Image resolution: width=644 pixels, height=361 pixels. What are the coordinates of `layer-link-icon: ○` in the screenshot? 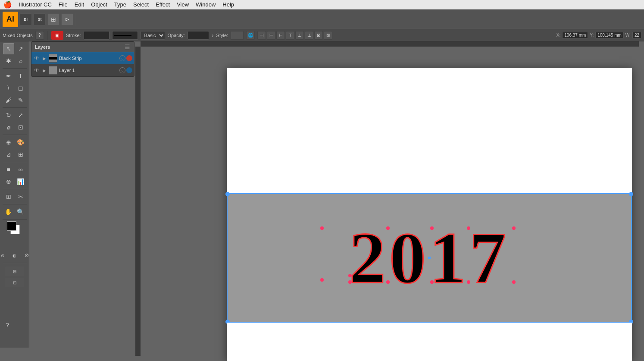 It's located at (122, 58).